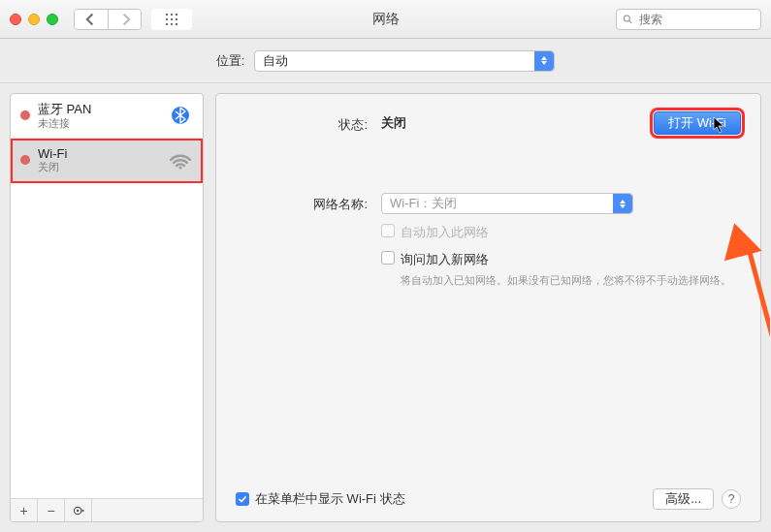 The height and width of the screenshot is (532, 771). What do you see at coordinates (107, 161) in the screenshot?
I see `network-item-wifi: Wi-Fi 关闭` at bounding box center [107, 161].